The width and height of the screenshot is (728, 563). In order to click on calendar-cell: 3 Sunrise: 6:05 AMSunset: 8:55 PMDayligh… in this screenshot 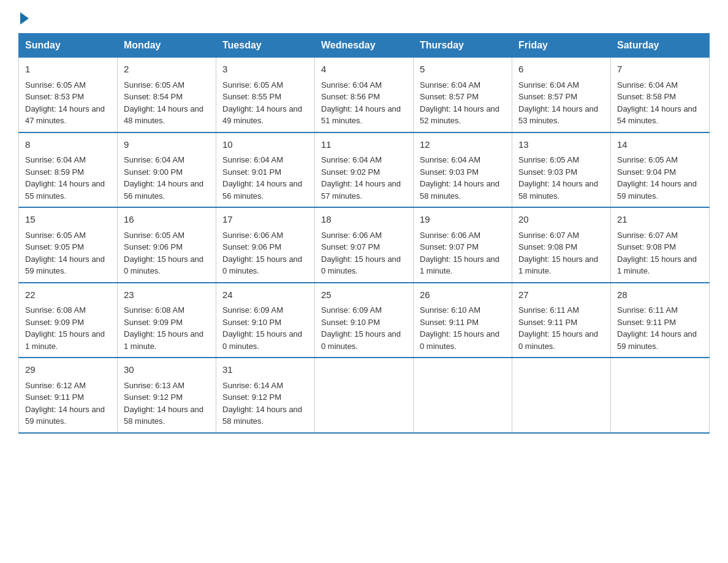, I will do `click(266, 95)`.